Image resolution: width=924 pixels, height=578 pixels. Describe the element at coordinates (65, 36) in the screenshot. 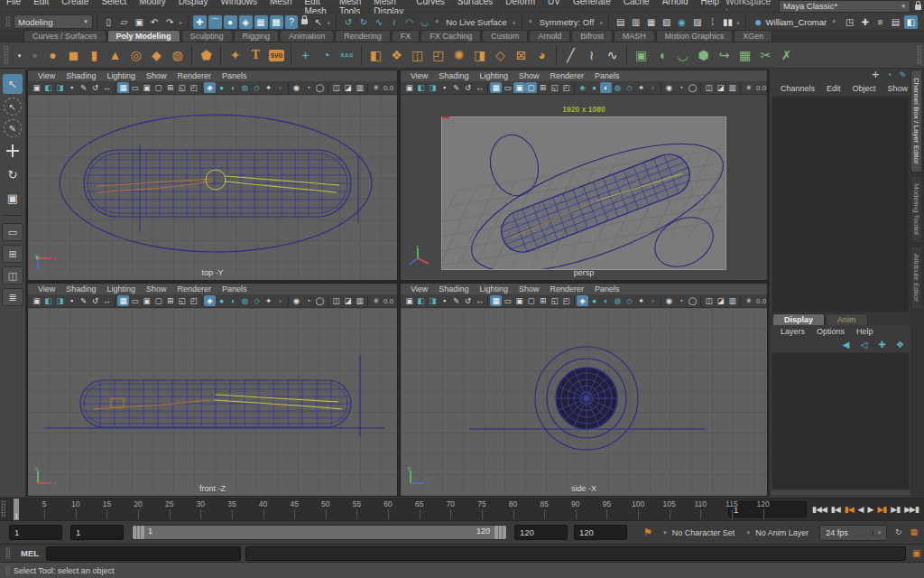

I see `shelf-tab-curves-surfaces: Curves / Surfaces` at that location.